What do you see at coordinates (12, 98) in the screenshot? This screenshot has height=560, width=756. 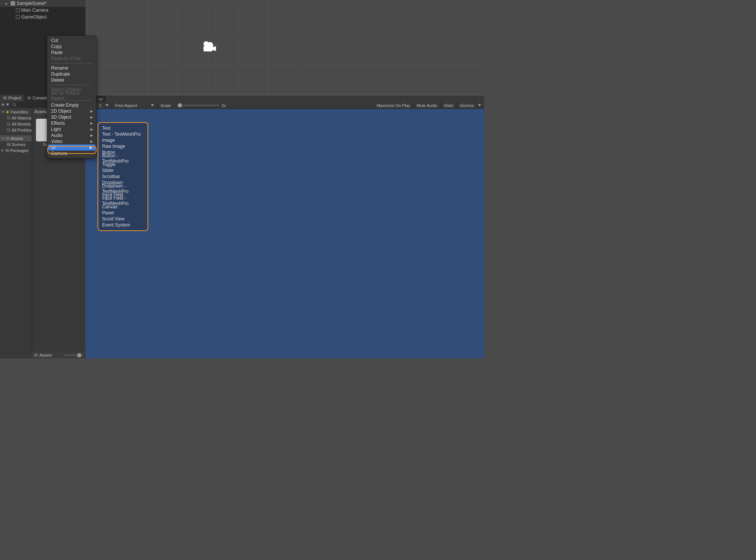 I see `project-tab: Project` at bounding box center [12, 98].